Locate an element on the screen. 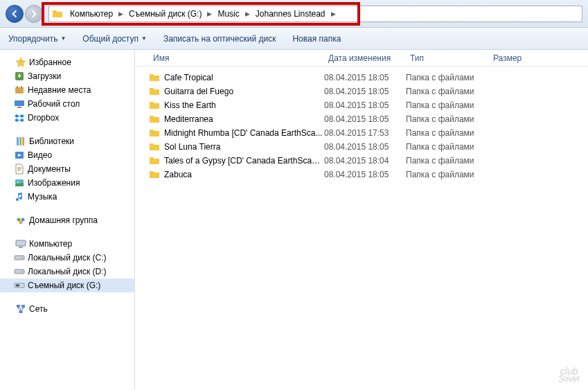 Image resolution: width=588 pixels, height=390 pixels. sidebar-item-desktop: Рабочий стол is located at coordinates (67, 104).